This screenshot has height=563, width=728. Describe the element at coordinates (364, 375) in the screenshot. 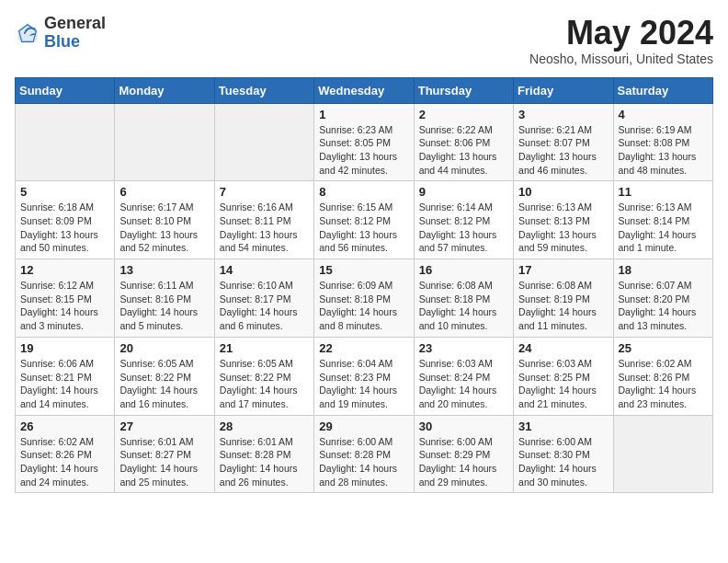

I see `calendar-day-cell: 22Sunrise: 6:04 AM Sunset: 8:23 PM Dayli…` at that location.